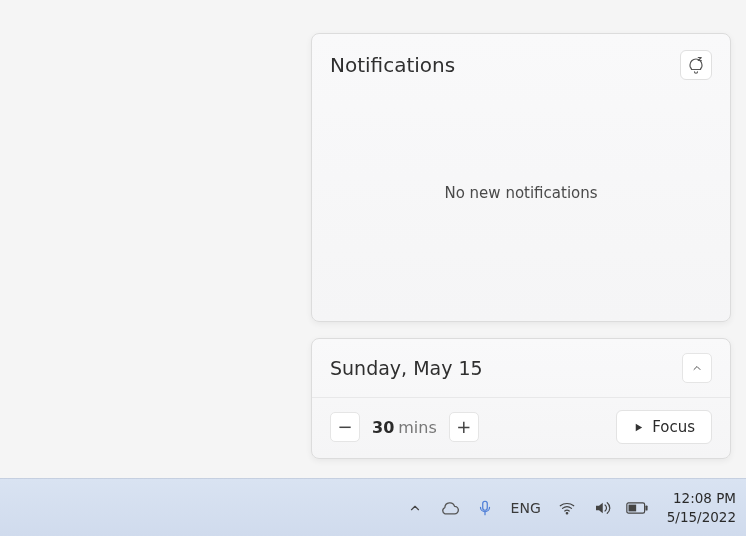  Describe the element at coordinates (637, 508) in the screenshot. I see `battery-icon` at that location.